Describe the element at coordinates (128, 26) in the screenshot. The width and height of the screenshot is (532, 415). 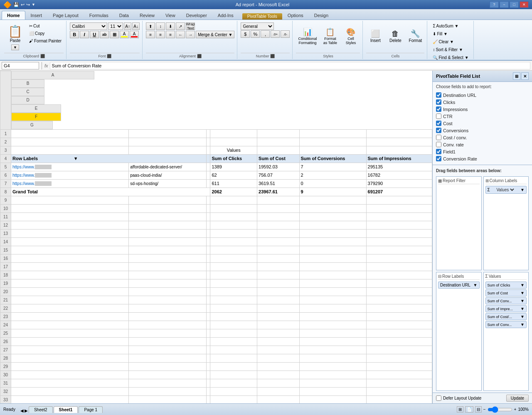
I see `font-grow-button: A↑` at that location.